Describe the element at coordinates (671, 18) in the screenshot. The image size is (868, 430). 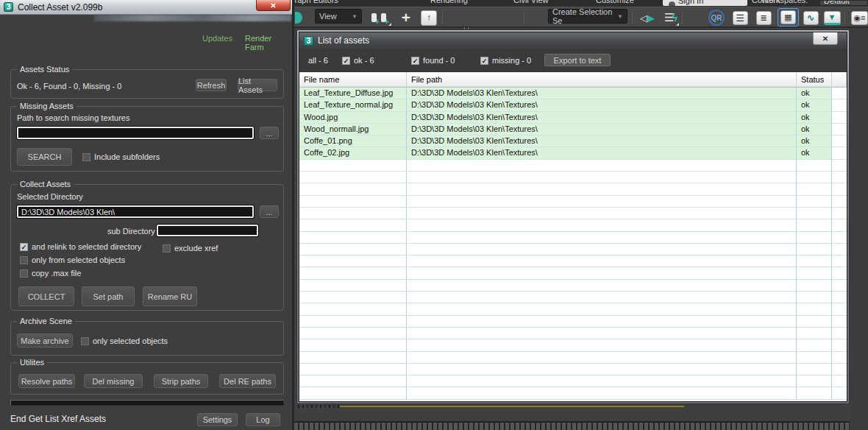
I see `align-icon: ☰ϟ` at that location.